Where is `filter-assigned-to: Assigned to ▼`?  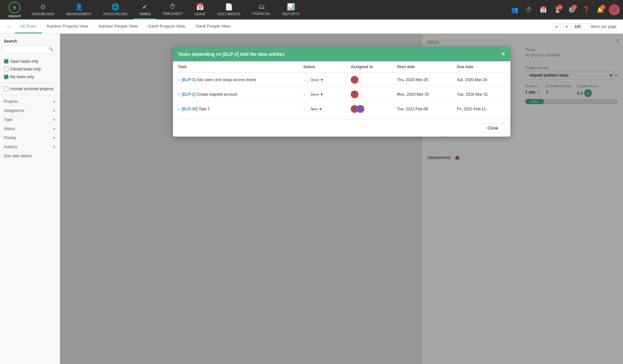
filter-assigned-to: Assigned to ▼ is located at coordinates (30, 111).